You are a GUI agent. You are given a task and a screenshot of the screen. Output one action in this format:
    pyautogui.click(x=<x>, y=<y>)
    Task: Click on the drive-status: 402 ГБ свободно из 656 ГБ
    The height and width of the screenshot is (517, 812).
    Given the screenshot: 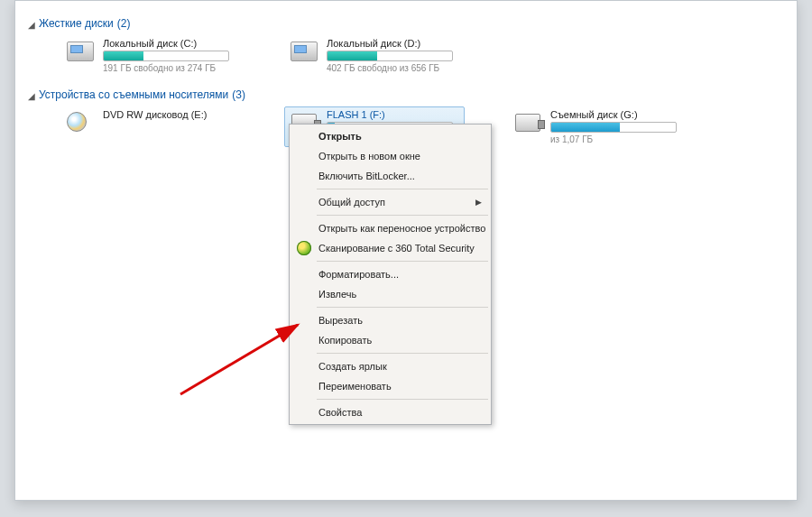 What is the action you would take?
    pyautogui.click(x=393, y=69)
    